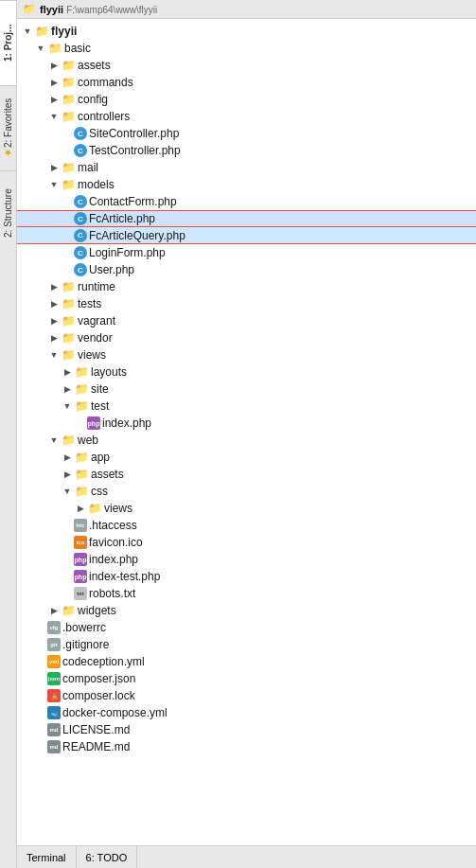 The height and width of the screenshot is (868, 476). What do you see at coordinates (68, 611) in the screenshot?
I see `folder-icon-widgets` at bounding box center [68, 611].